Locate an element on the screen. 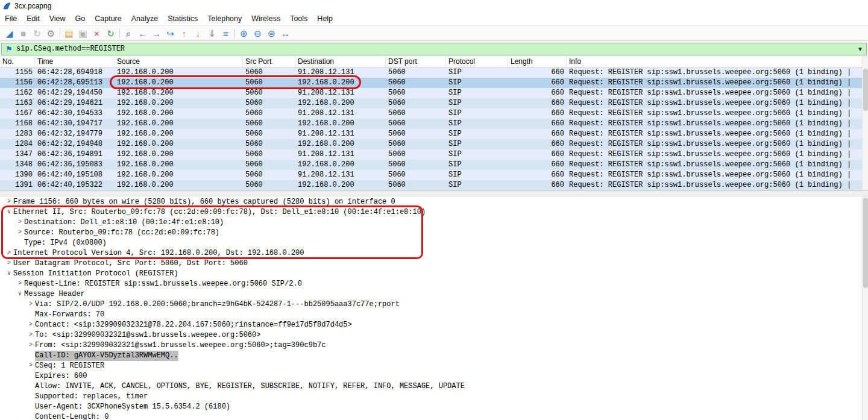  detail-line: ∨Session Initiation Protocol (REGISTER) is located at coordinates (434, 274).